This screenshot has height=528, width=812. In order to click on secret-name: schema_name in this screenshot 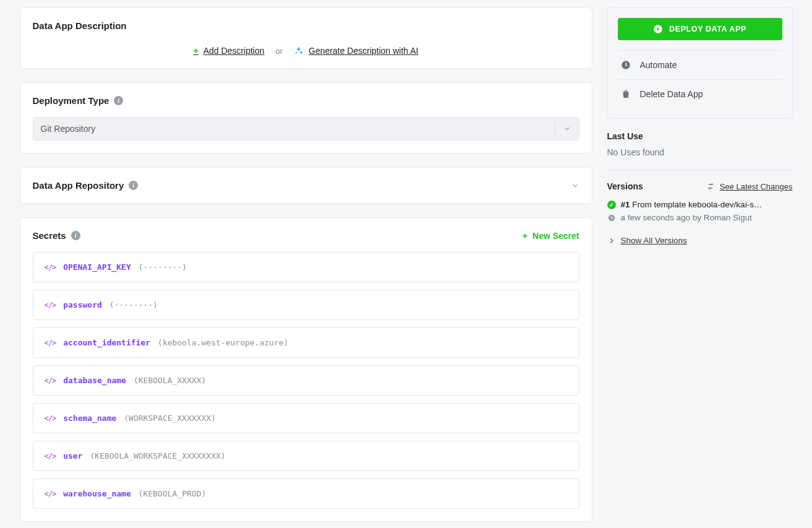, I will do `click(90, 418)`.